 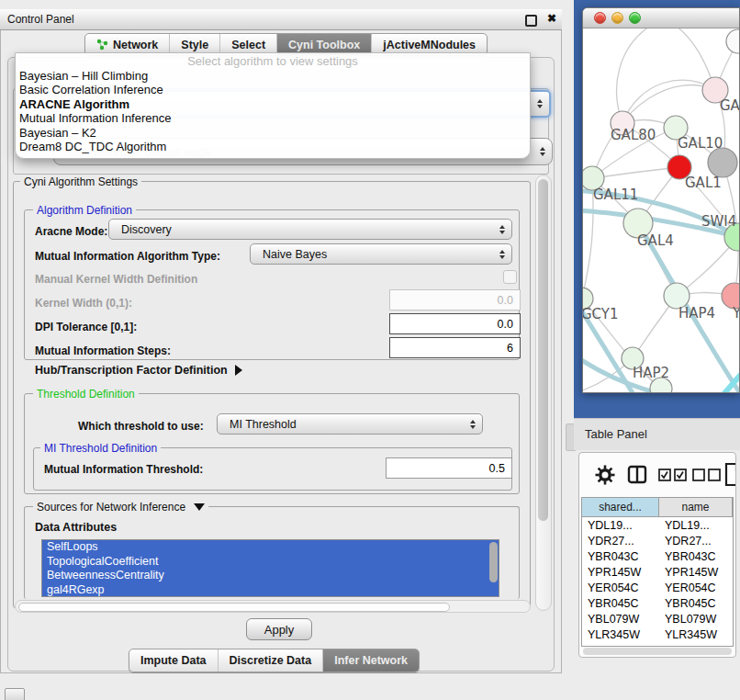 I want to click on mi-threshold-legend: MI Threshold Definition, so click(x=101, y=448).